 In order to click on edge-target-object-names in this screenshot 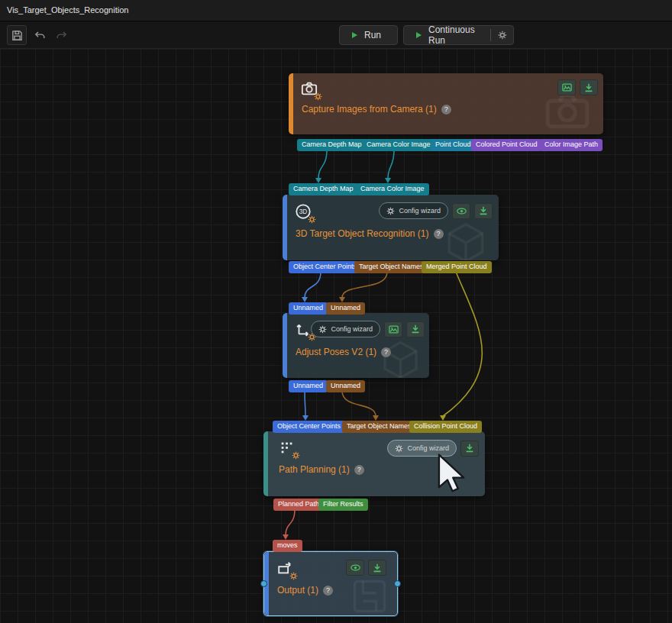, I will do `click(365, 285)`.